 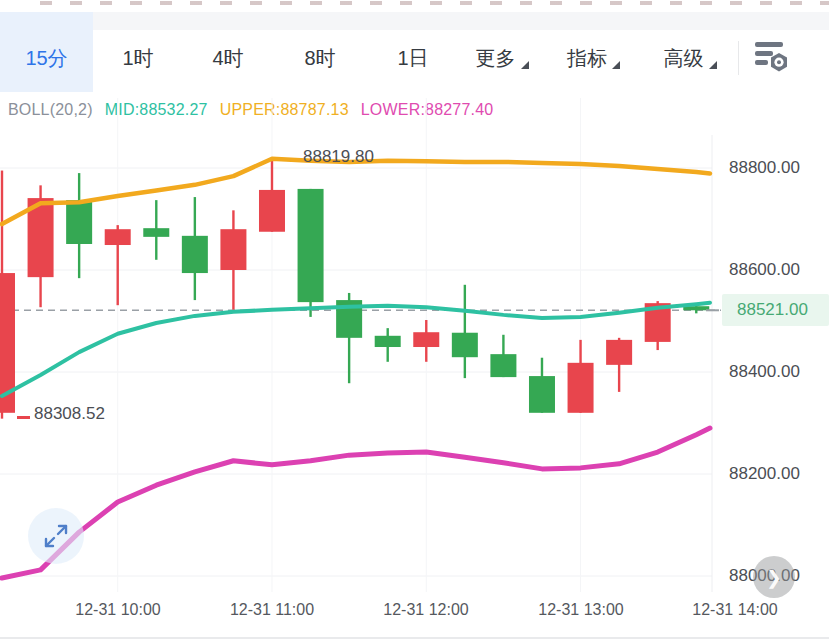 I want to click on current-price-value: 88521.00, so click(x=772, y=310).